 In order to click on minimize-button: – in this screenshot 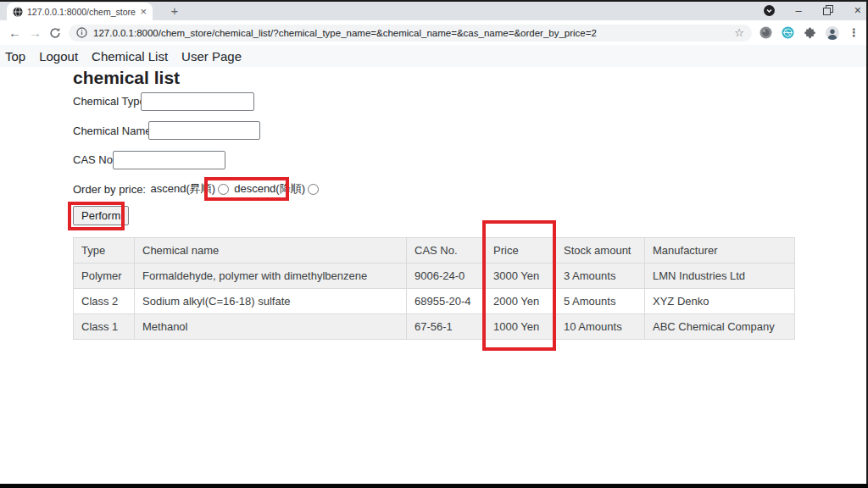, I will do `click(798, 10)`.